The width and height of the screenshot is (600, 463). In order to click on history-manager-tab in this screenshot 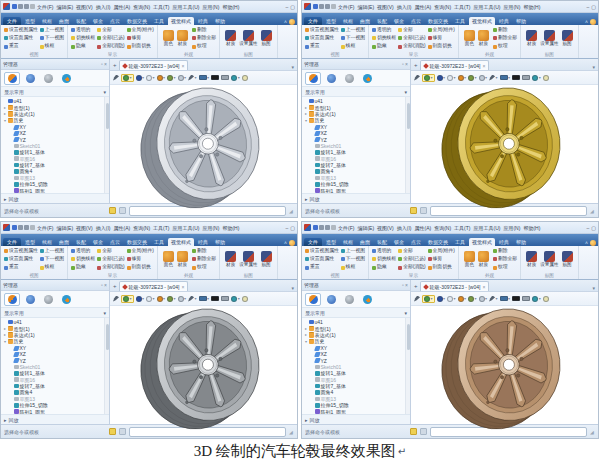, I will do `click(313, 300)`.